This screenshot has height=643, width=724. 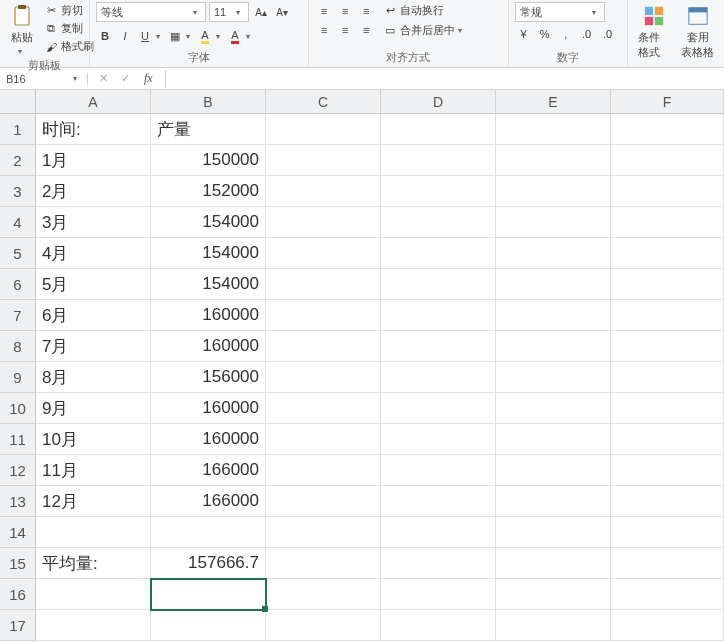 What do you see at coordinates (438, 284) in the screenshot?
I see `cell-D6` at bounding box center [438, 284].